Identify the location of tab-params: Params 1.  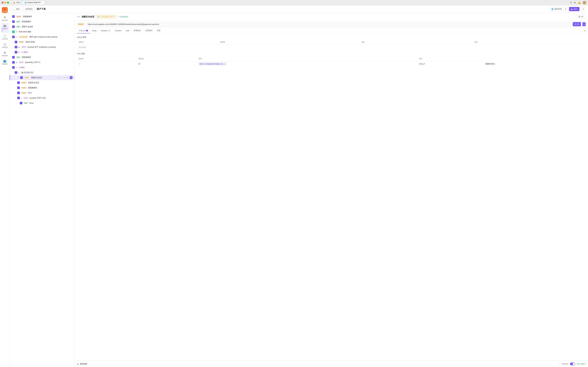
(84, 31).